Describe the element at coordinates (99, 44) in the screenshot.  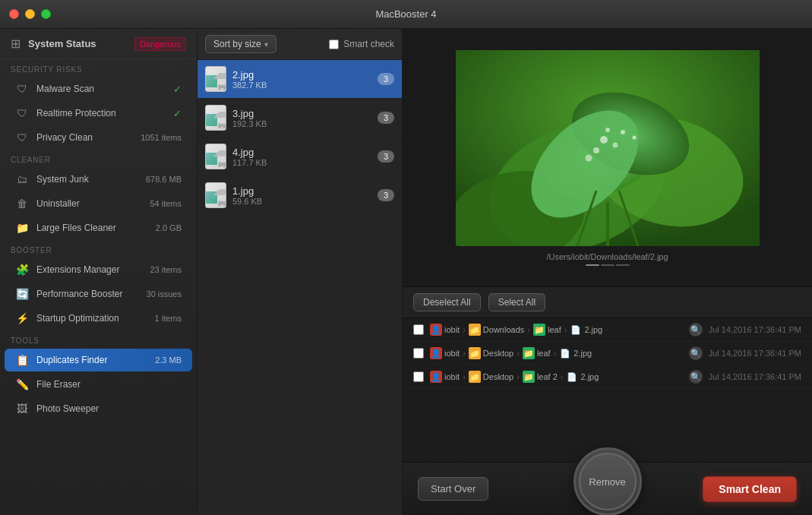
I see `sidebar-item-system-status: ⊞ System Status Dangerous` at that location.